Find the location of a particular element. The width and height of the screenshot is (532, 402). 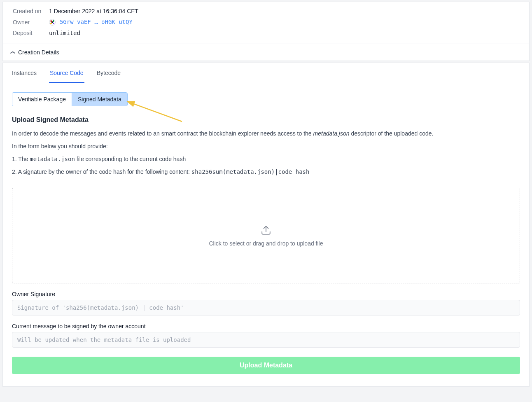

tab-source-code: Source Code is located at coordinates (67, 73).